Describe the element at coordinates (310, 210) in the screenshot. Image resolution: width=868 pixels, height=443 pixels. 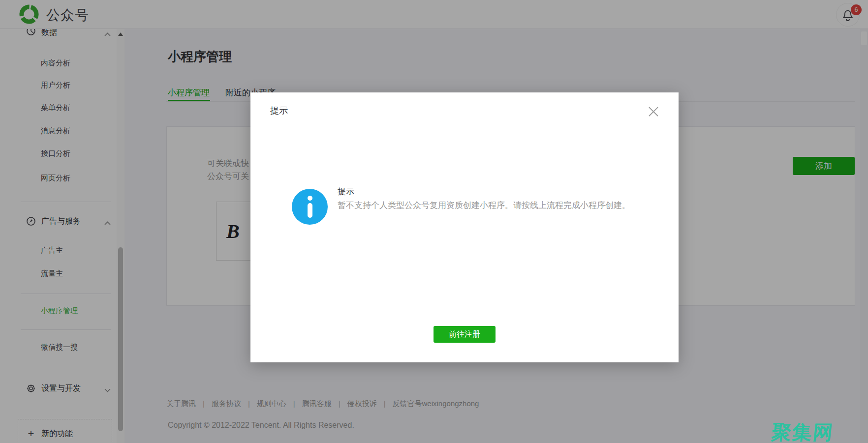
I see `info-icon-stem` at that location.